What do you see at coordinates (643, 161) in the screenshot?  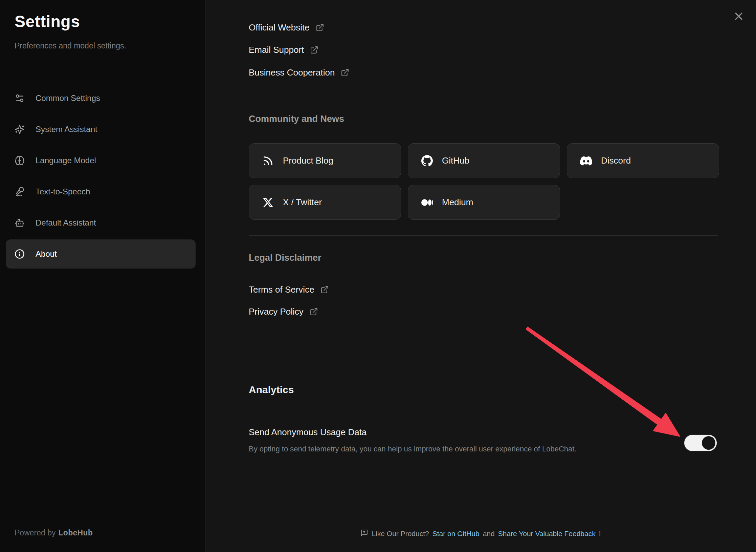 I see `discord-button: Discord` at bounding box center [643, 161].